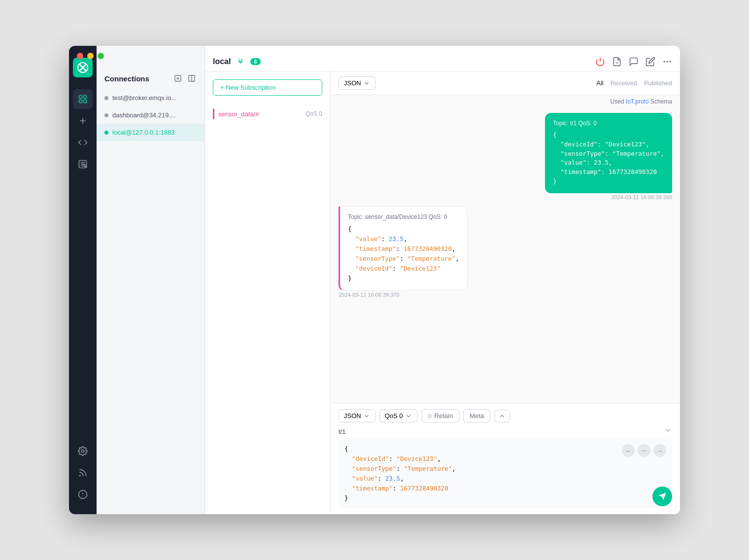  What do you see at coordinates (394, 416) in the screenshot?
I see `compose-qos-value: QoS 0` at bounding box center [394, 416].